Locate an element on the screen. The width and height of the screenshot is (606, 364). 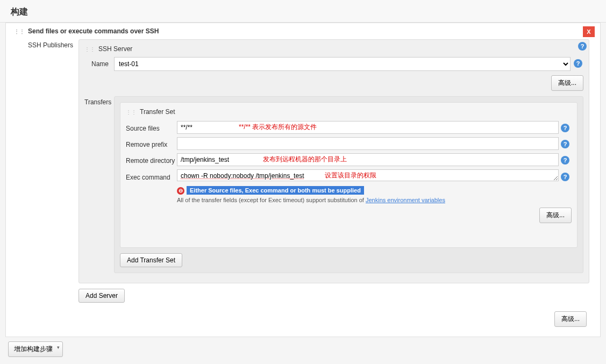
ssh-server-name-select: test-01 is located at coordinates (342, 64).